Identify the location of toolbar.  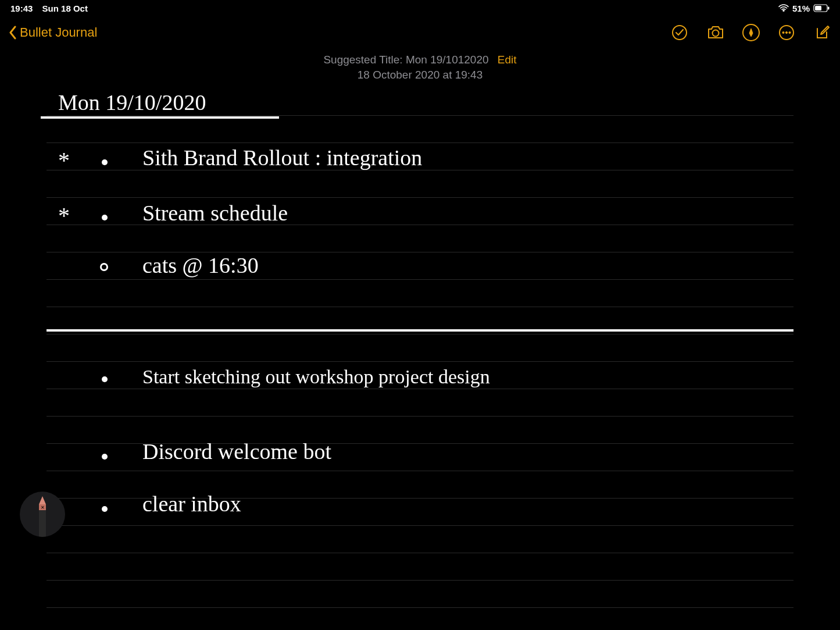
(751, 33).